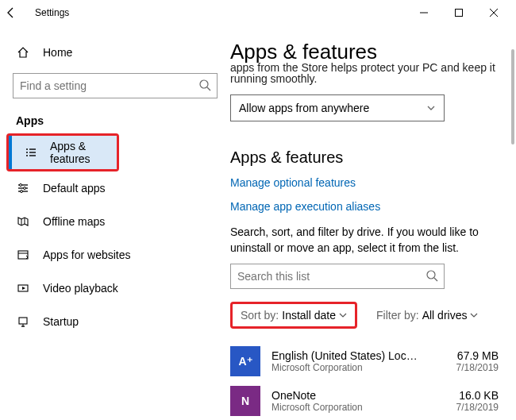  What do you see at coordinates (115, 116) in the screenshot?
I see `sidebar-section-title: Apps` at bounding box center [115, 116].